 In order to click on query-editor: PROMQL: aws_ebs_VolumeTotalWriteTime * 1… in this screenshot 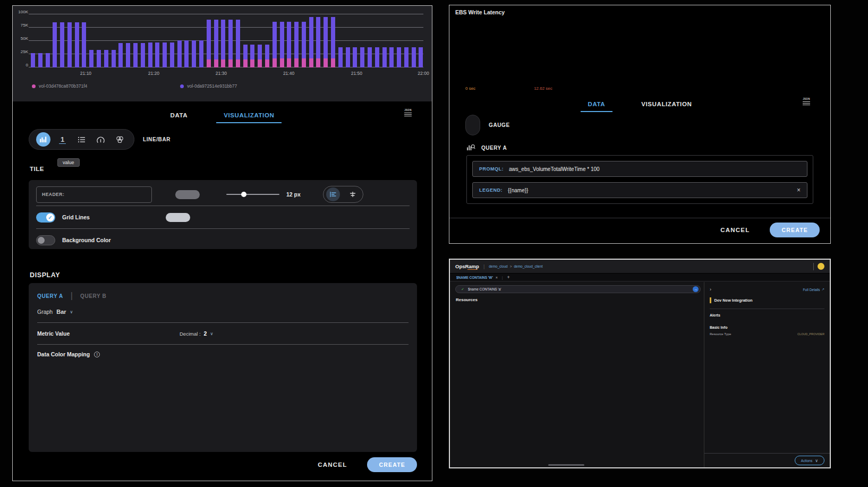, I will do `click(640, 180)`.